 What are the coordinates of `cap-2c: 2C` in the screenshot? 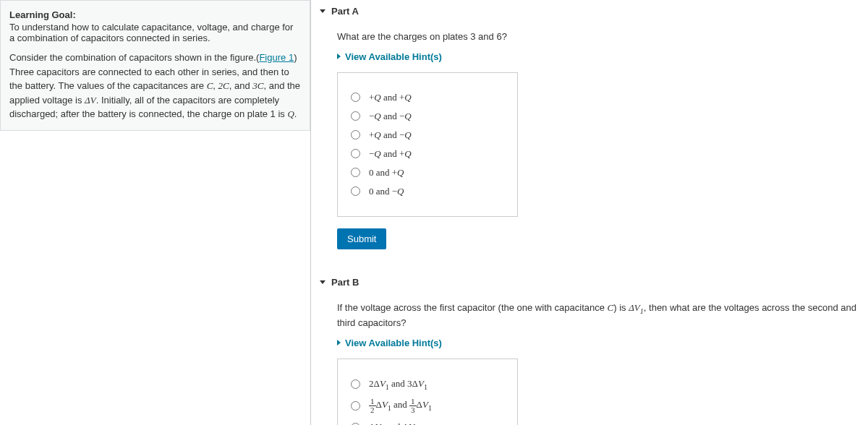 It's located at (224, 85).